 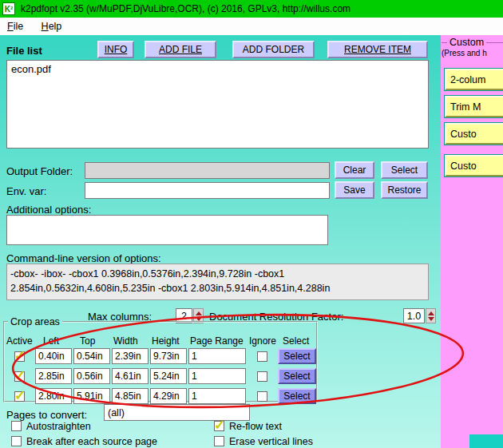 I want to click on bottom-right-panel, so click(x=486, y=441).